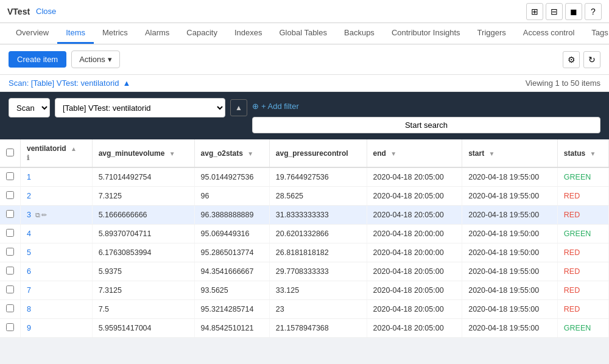  What do you see at coordinates (492, 153) in the screenshot?
I see `sort-arrow-start: ▼` at bounding box center [492, 153].